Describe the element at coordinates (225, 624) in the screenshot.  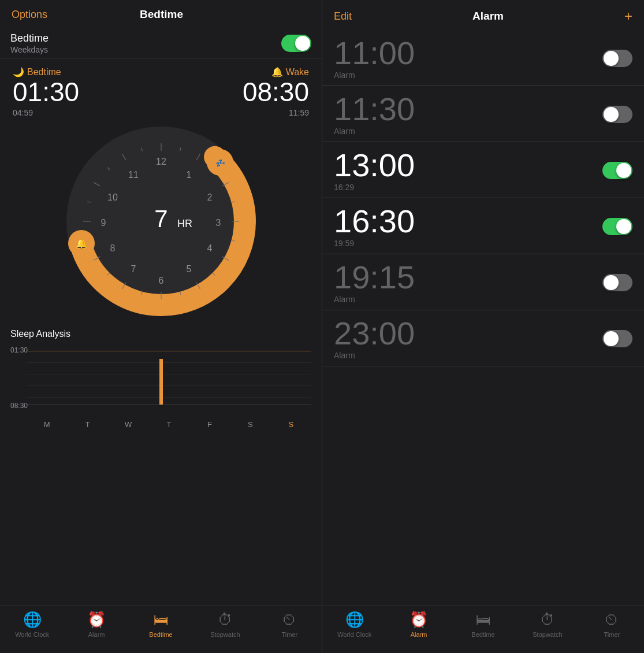
I see `nav-stopwatch-left: ⏱ Stopwatch` at that location.